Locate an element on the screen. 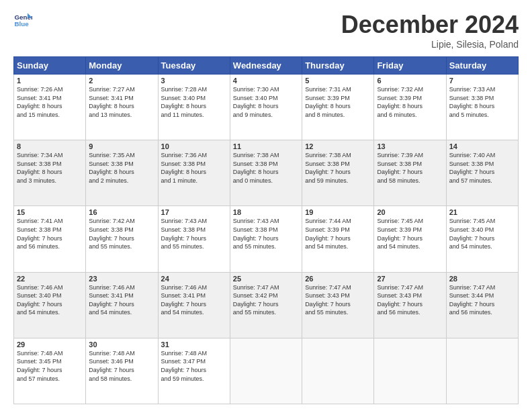 The width and height of the screenshot is (532, 411). table-row: 24Sunrise: 7:46 AMSunset: 3:41 PMDayligh… is located at coordinates (193, 305).